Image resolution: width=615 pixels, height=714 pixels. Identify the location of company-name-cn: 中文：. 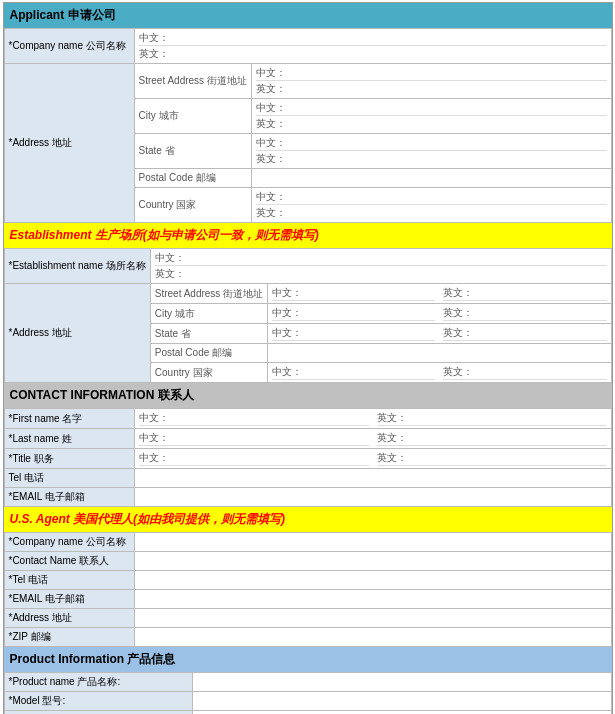
(373, 38).